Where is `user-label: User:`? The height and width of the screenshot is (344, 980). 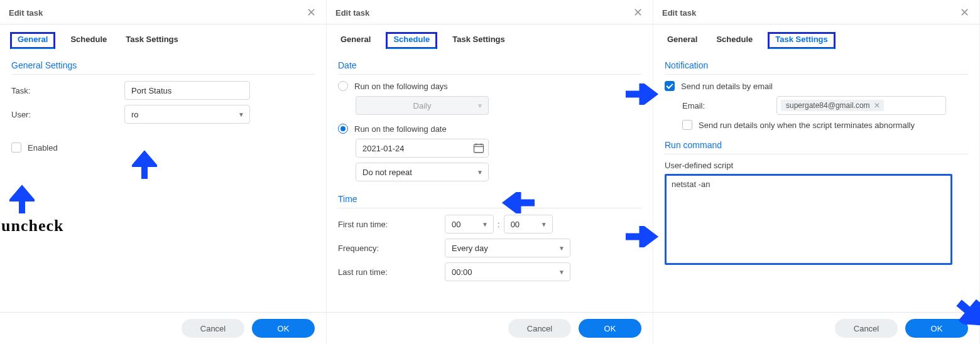
user-label: User: is located at coordinates (68, 114).